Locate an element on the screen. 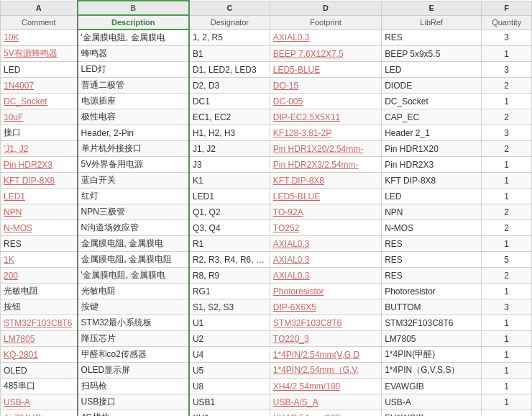 The image size is (532, 416). table-row: STM32F103C8T6STM32最小系统板U1STM32F103C8T6ST… is located at coordinates (266, 323).